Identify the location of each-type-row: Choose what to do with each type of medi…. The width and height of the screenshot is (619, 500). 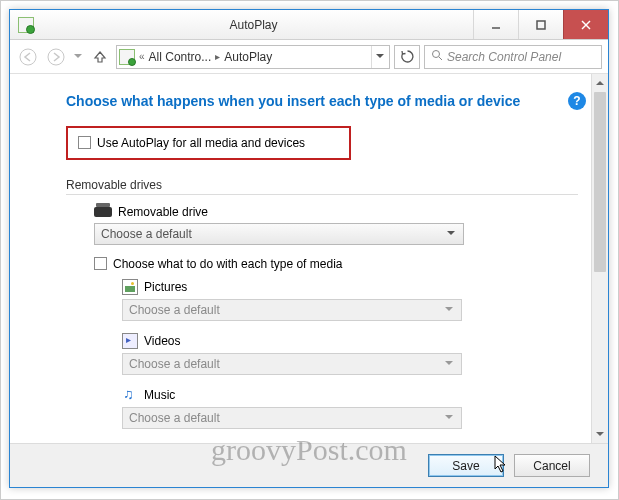
(336, 264).